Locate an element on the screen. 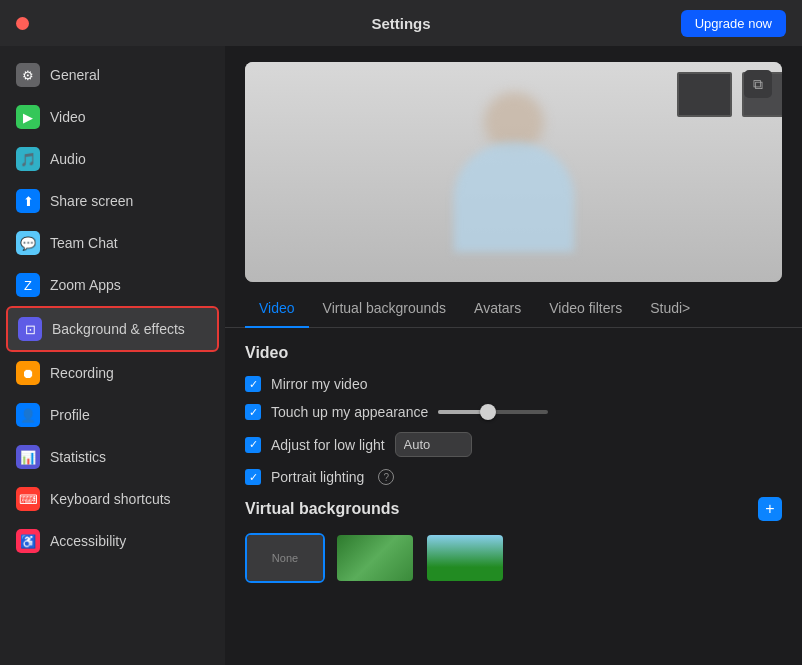 The height and width of the screenshot is (665, 802). content-tabs: Video Virtual backgrounds Avatars Video … is located at coordinates (514, 309).